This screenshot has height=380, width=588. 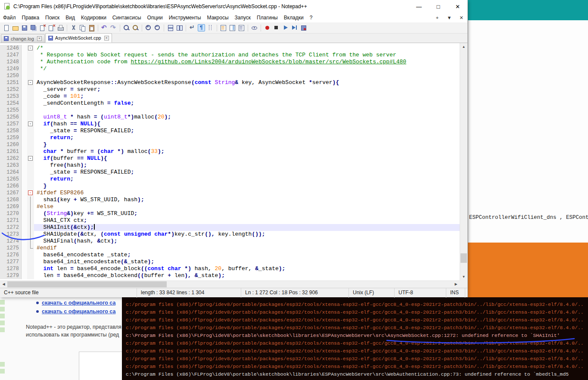 What do you see at coordinates (267, 18) in the screenshot?
I see `menu-item-Плагины: Плагины` at bounding box center [267, 18].